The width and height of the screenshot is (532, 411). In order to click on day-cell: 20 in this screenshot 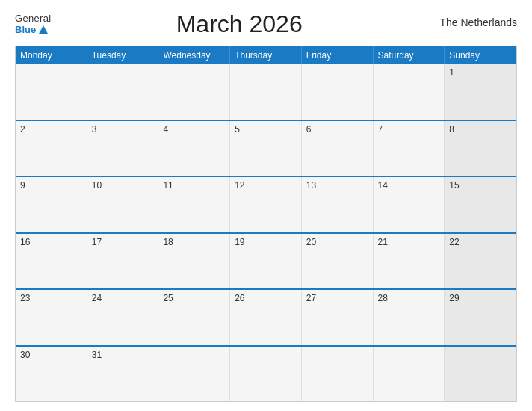, I will do `click(338, 262)`.